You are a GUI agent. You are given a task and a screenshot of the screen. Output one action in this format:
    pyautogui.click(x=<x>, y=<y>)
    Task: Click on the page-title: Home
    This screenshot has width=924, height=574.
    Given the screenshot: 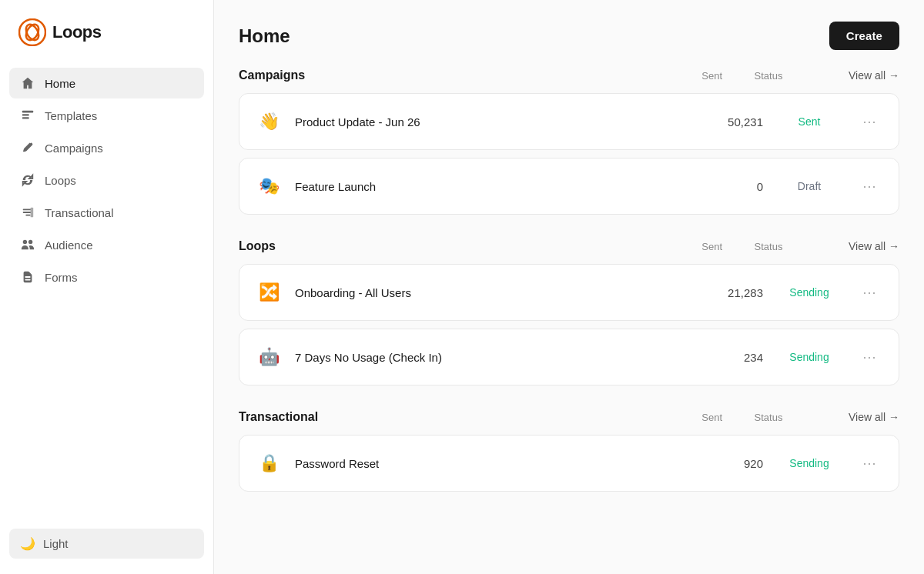 What is the action you would take?
    pyautogui.click(x=265, y=36)
    